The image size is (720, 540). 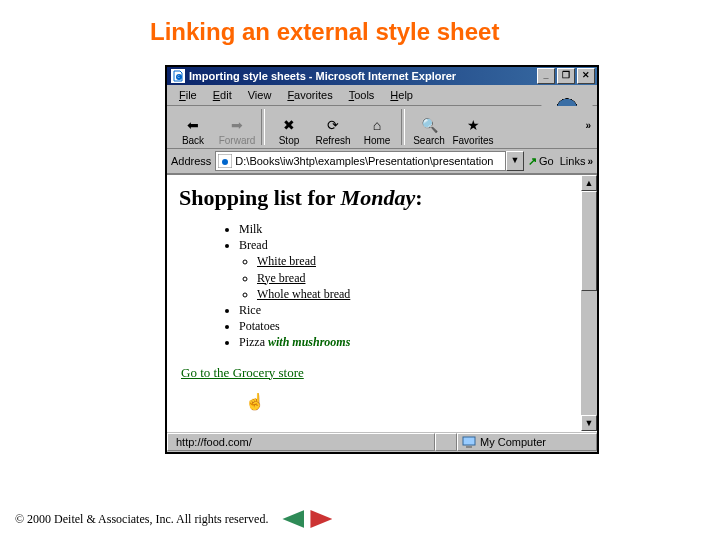 What do you see at coordinates (310, 95) in the screenshot?
I see `menu-favorites: Favorites` at bounding box center [310, 95].